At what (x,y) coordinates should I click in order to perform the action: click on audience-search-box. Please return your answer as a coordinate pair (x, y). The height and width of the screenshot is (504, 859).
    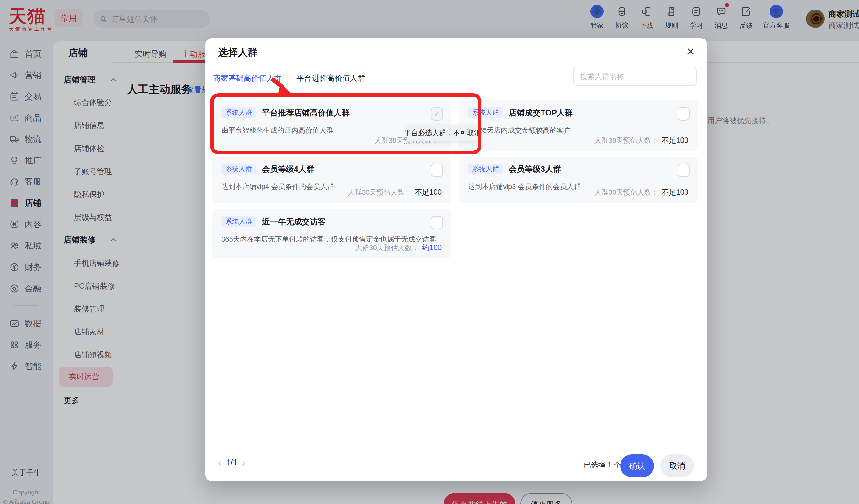
    Looking at the image, I should click on (635, 76).